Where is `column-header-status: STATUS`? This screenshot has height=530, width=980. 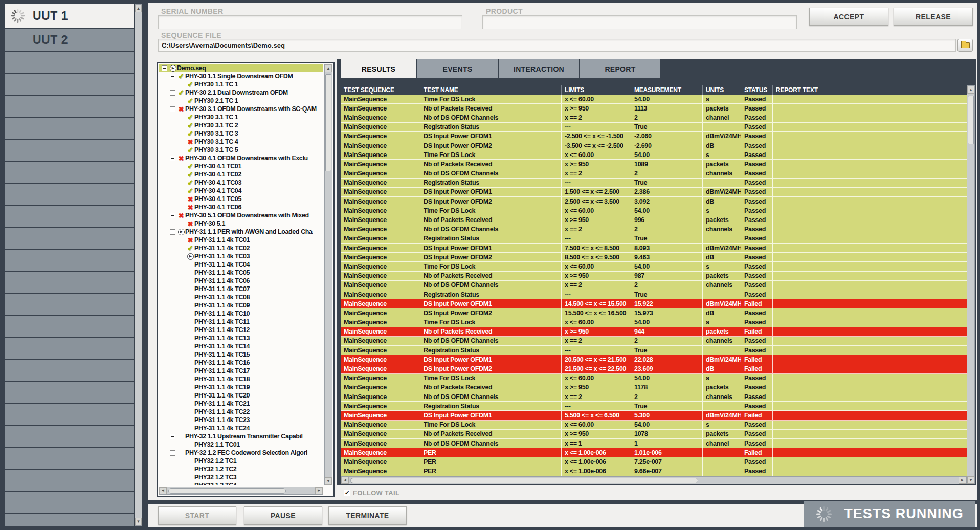 column-header-status: STATUS is located at coordinates (756, 90).